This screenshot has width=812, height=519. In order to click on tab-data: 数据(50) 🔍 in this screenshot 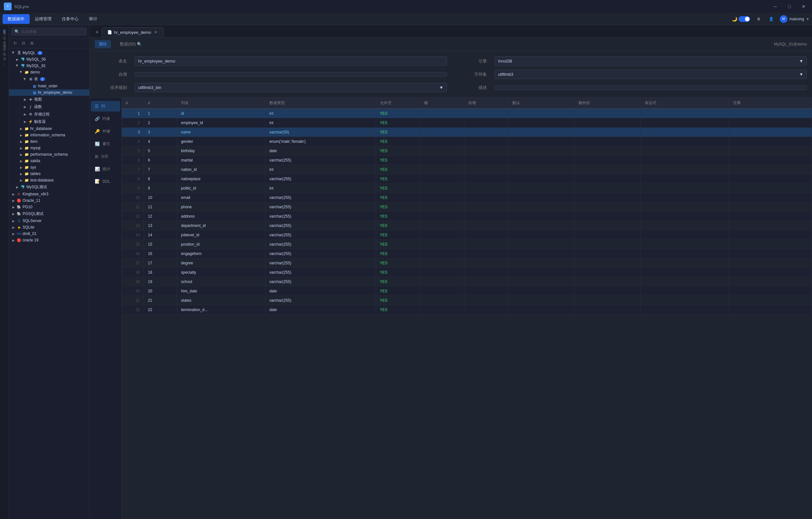, I will do `click(131, 44)`.